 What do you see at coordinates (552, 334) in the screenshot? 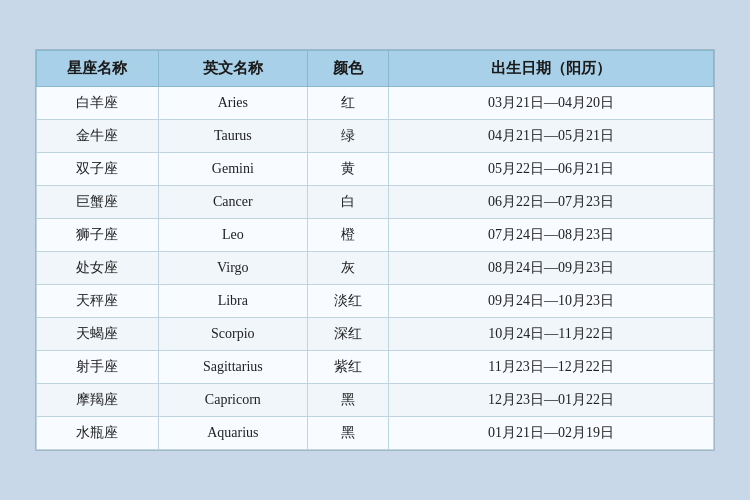
I see `cell-date: 10月24日—11月22日` at bounding box center [552, 334].